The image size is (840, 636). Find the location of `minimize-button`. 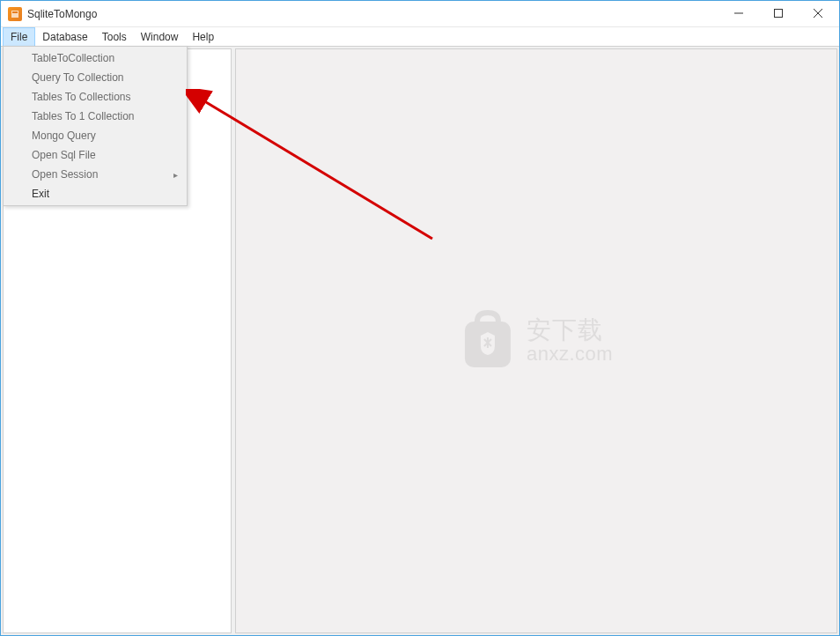

minimize-button is located at coordinates (738, 13).